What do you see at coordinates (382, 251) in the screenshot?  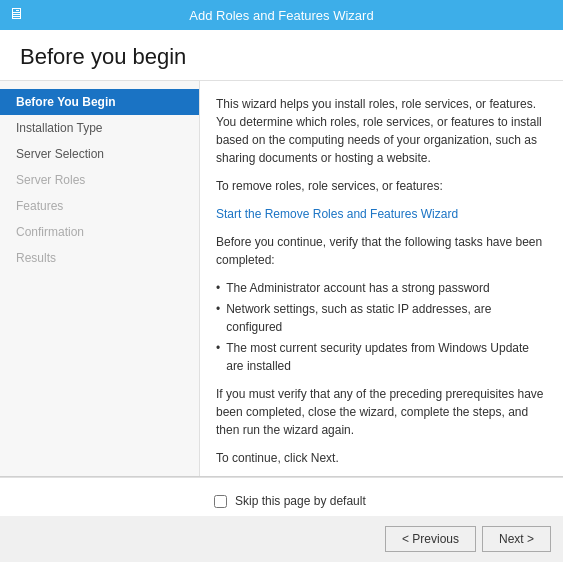 I see `paragraph-2: Before you continue, verify that the fol…` at bounding box center [382, 251].